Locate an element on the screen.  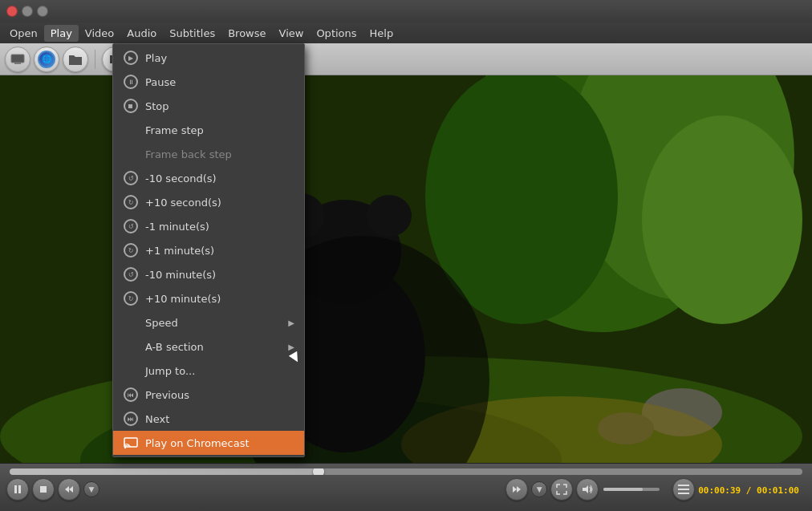
menu-item-stop: ⏹ Stop is located at coordinates (209, 106).